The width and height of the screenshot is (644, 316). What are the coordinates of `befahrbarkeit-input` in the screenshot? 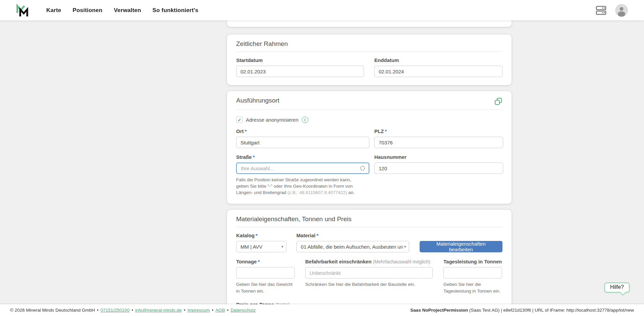 It's located at (369, 273).